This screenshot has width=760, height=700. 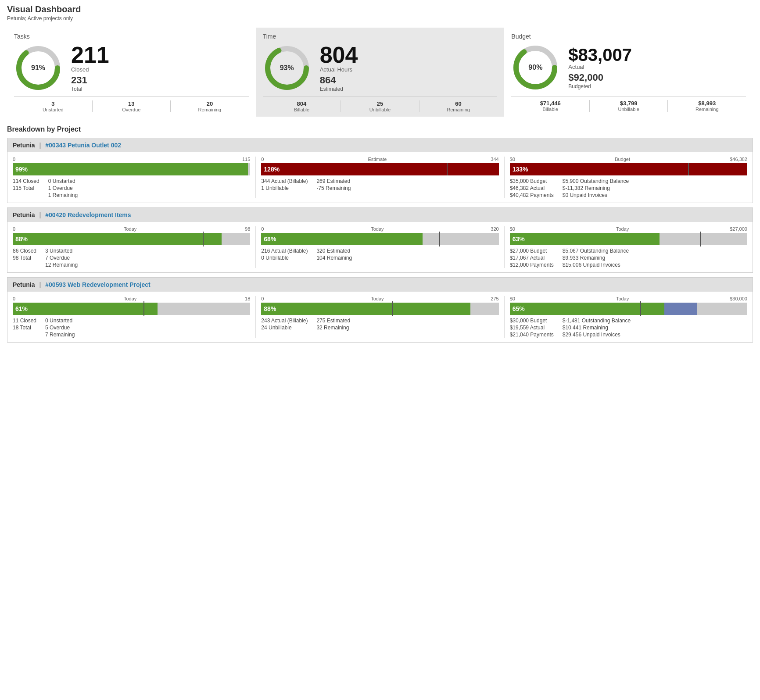 I want to click on page-title: Visual Dashboard, so click(x=380, y=10).